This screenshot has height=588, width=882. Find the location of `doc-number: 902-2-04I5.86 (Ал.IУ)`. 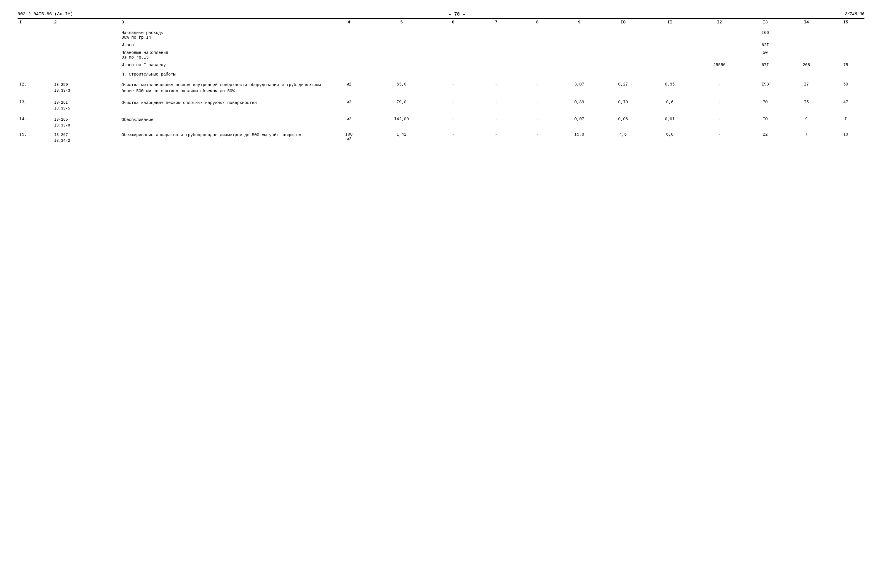

doc-number: 902-2-04I5.86 (Ал.IУ) is located at coordinates (45, 14).